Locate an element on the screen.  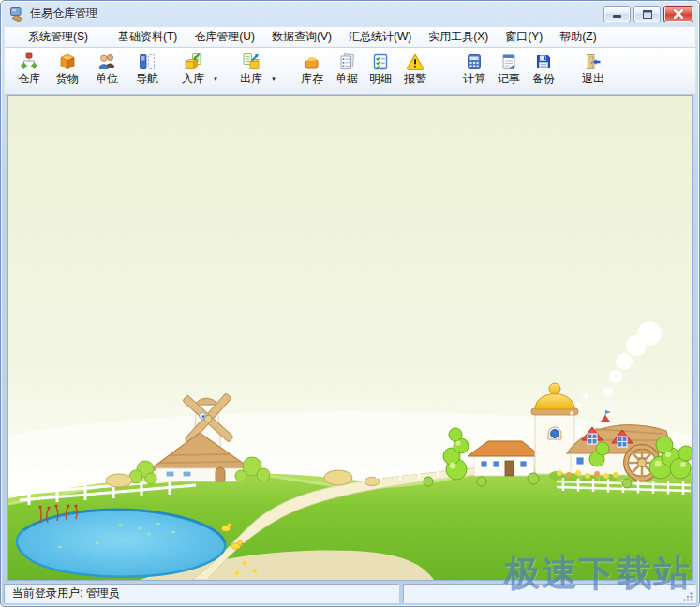
toolbar-button-label: 明细 is located at coordinates (380, 79).